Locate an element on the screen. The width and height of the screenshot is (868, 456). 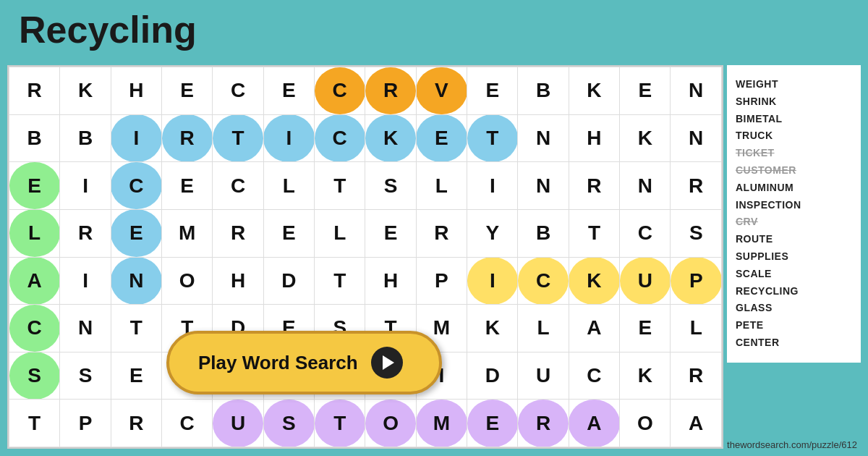
word-list-item: ROUTE is located at coordinates (794, 240).